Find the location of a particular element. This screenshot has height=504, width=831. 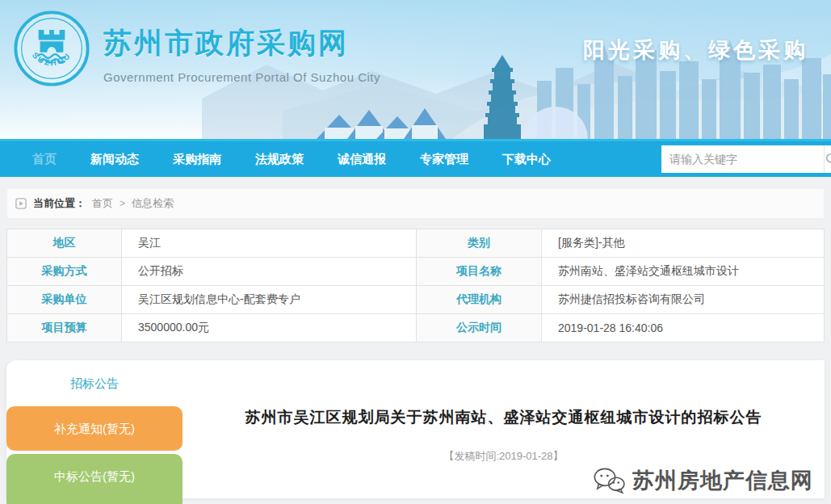

site-title: 苏州市政府采购网 is located at coordinates (242, 44).